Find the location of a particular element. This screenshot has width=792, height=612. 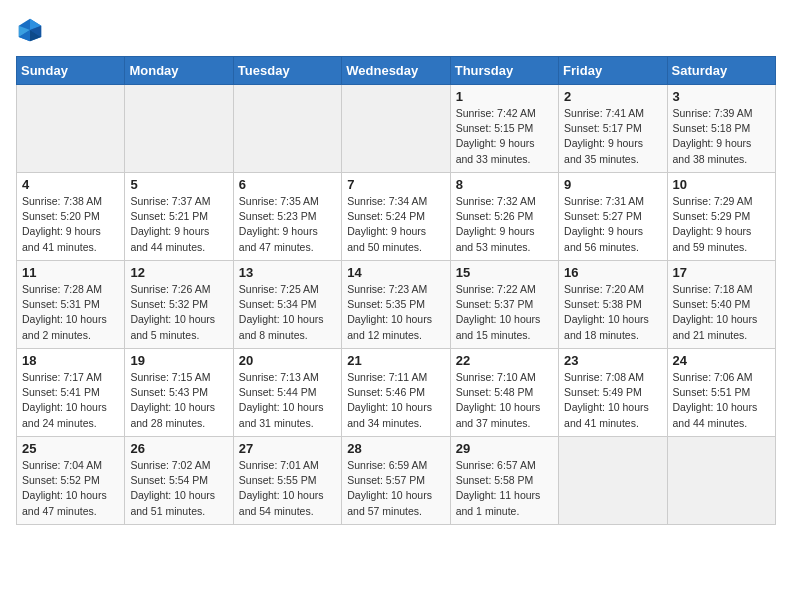

calendar-cell: 26Sunrise: 7:02 AM Sunset: 5:54 PM Dayli… is located at coordinates (179, 481).